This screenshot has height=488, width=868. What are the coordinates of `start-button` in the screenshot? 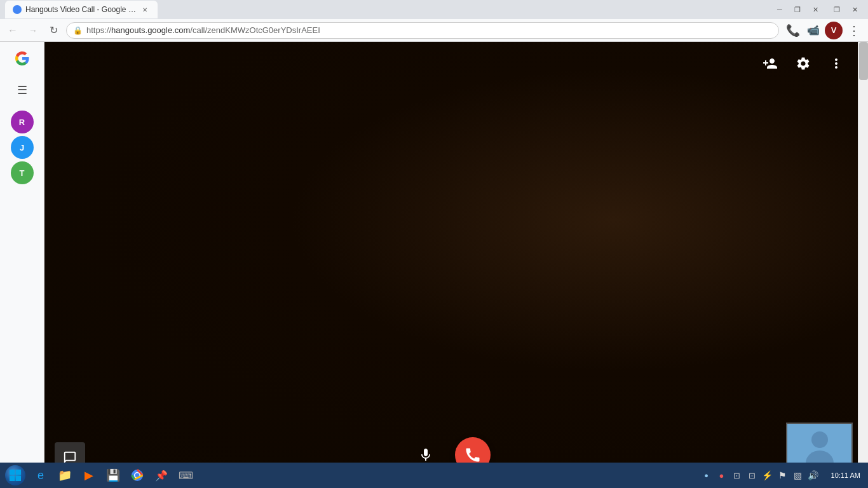 It's located at (15, 475).